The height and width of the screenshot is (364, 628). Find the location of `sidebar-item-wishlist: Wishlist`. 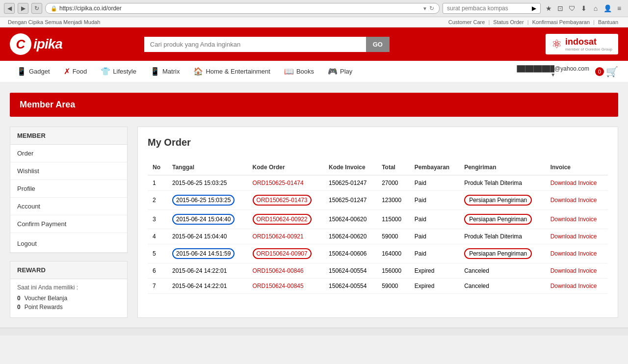

sidebar-item-wishlist: Wishlist is located at coordinates (69, 171).